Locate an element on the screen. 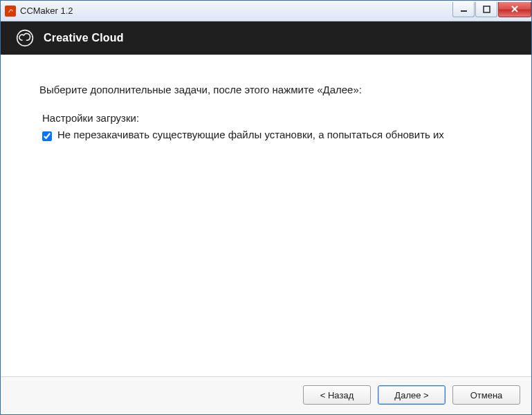 This screenshot has height=415, width=532. checkbox-row-reuse-files: Не перезакачивать существующие файлы уст… is located at coordinates (270, 135).